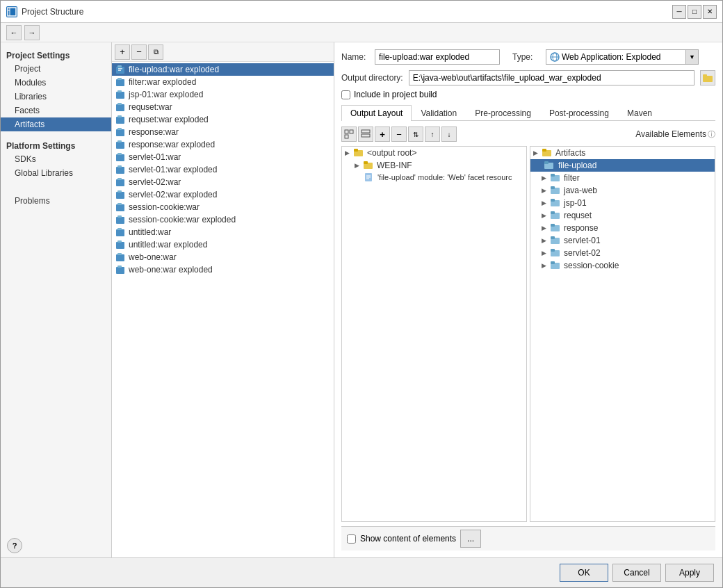 The height and width of the screenshot is (588, 723). What do you see at coordinates (56, 111) in the screenshot?
I see `sidebar-item-facets: Facets` at bounding box center [56, 111].